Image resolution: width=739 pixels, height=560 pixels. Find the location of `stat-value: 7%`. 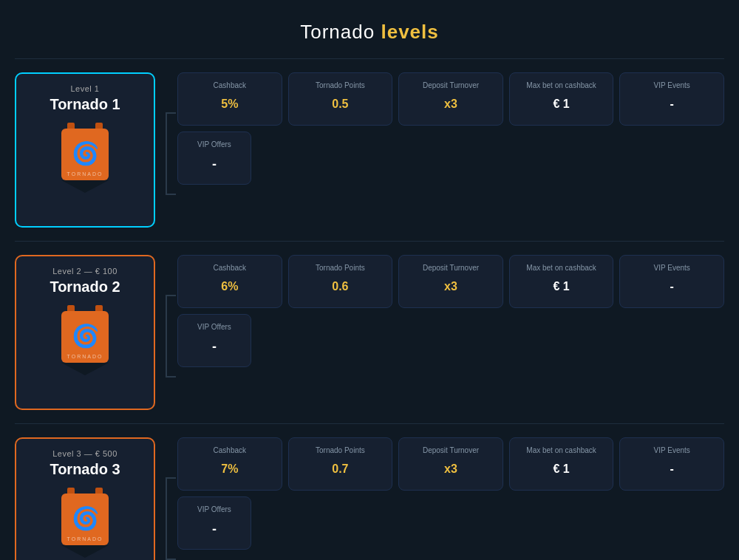

stat-value: 7% is located at coordinates (229, 469).